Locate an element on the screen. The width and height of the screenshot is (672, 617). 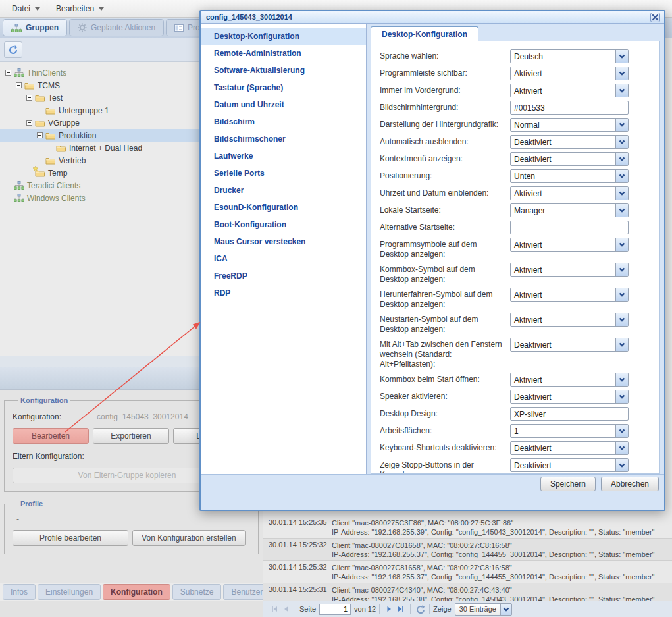
nav-rdp: RDP is located at coordinates (283, 293).